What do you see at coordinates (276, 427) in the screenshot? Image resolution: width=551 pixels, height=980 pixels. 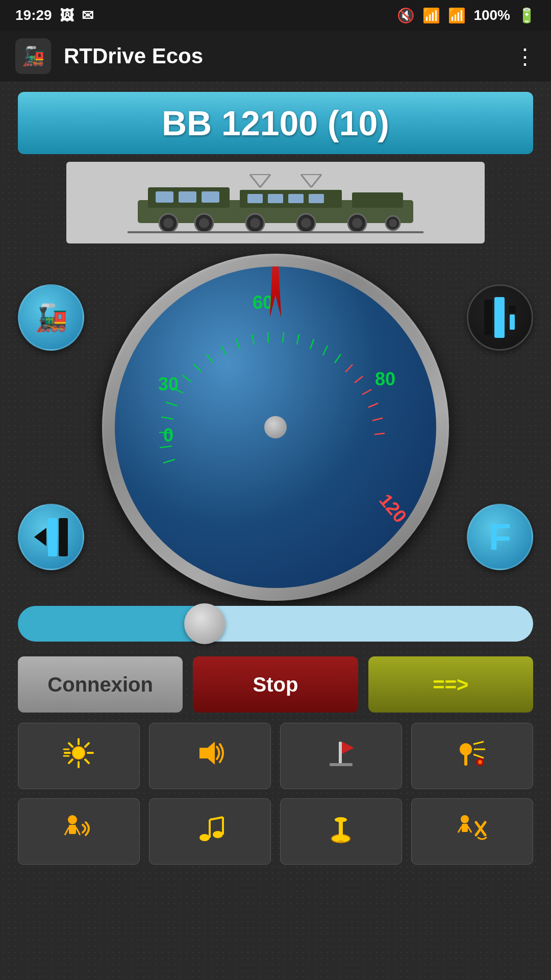 I see `needle-center` at bounding box center [276, 427].